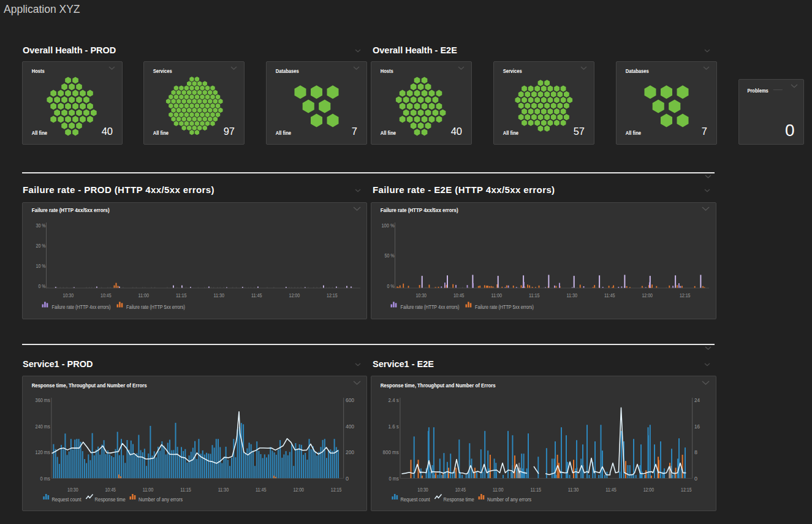 Image resolution: width=812 pixels, height=524 pixels. I want to click on svg-text: 2.4 s, so click(393, 400).